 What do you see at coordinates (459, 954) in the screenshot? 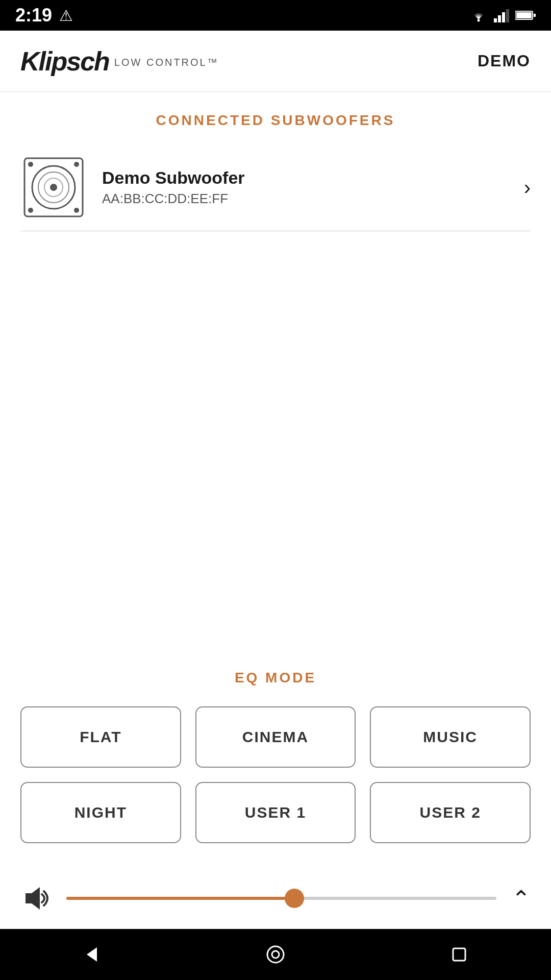
I see `recents-button` at bounding box center [459, 954].